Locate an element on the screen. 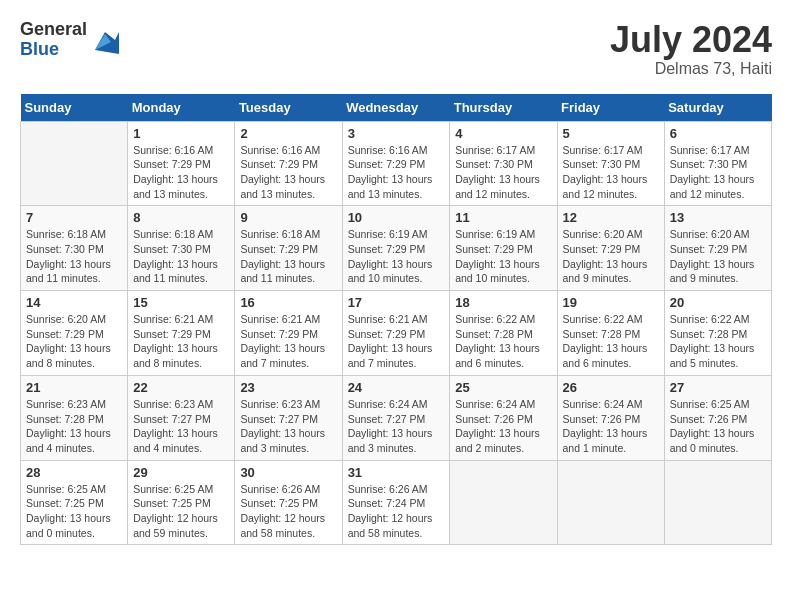  day-number: 21 is located at coordinates (74, 388).